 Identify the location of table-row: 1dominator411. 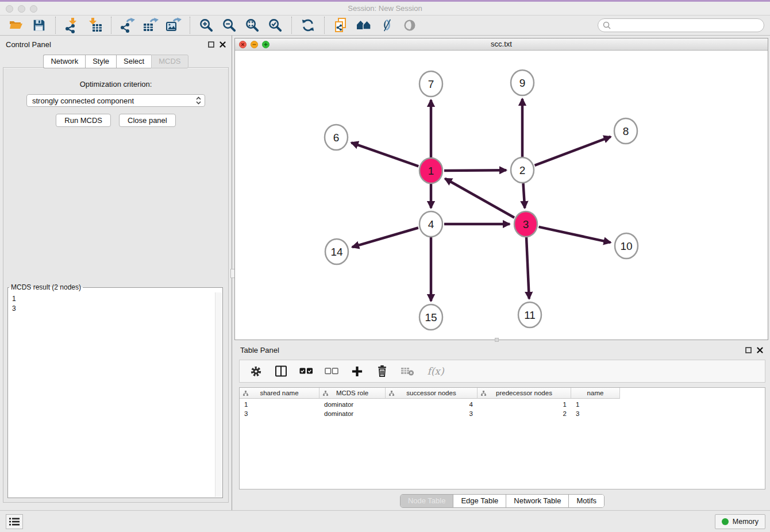
(502, 404).